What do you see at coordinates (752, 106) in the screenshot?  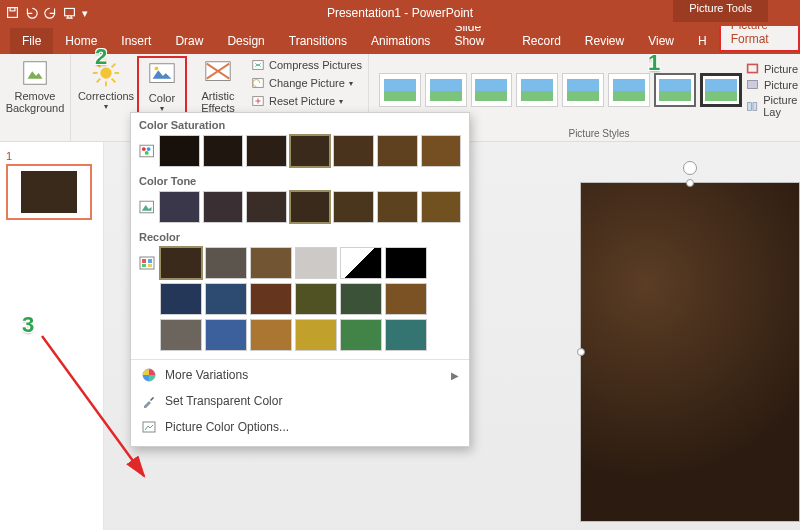 I see `layout-icon` at bounding box center [752, 106].